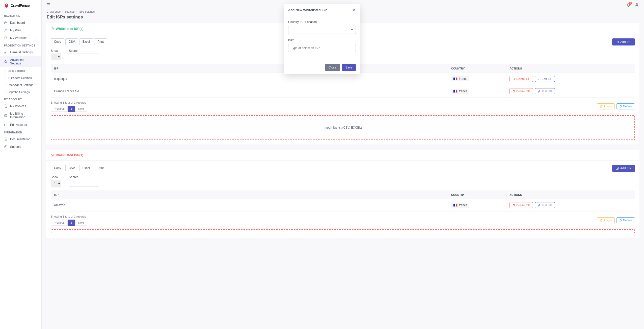  Describe the element at coordinates (307, 10) in the screenshot. I see `modal-title: Add New Whitelisted ISP` at that location.